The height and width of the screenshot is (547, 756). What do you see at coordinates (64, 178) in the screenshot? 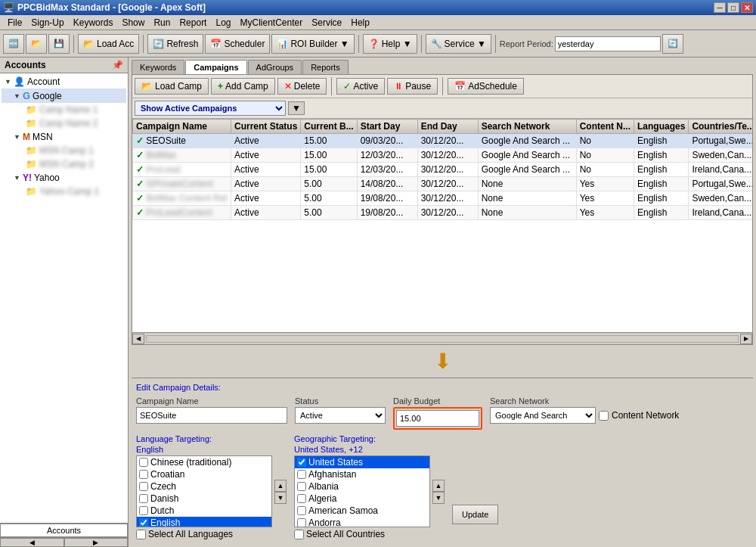
I see `sidebar-item-yahoo: ▼ Y! Yahoo` at bounding box center [64, 178].